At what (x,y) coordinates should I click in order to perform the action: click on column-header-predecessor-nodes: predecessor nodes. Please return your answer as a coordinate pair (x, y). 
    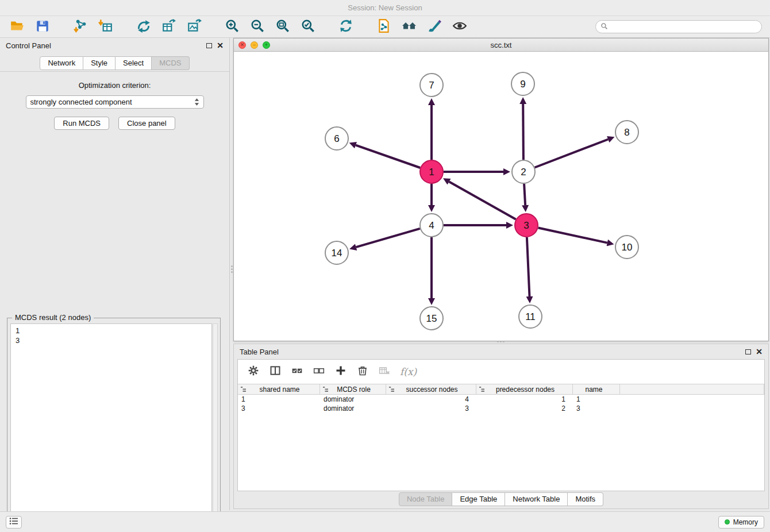
    Looking at the image, I should click on (525, 390).